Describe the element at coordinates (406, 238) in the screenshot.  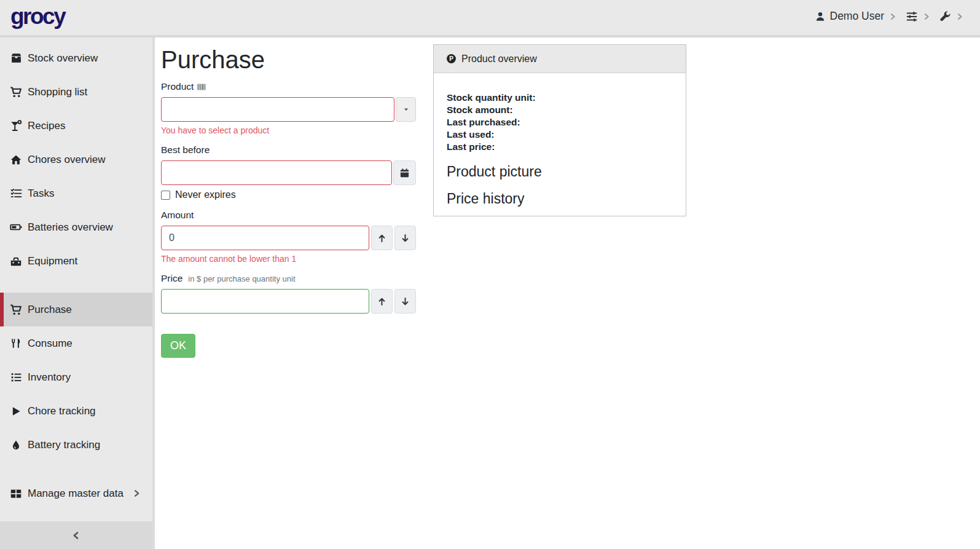
I see `amount-decrement-button` at that location.